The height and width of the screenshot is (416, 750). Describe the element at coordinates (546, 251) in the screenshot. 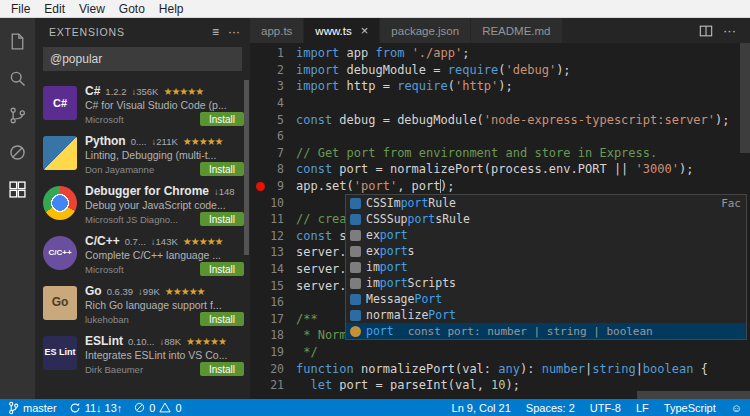

I see `suggestion-item: exports` at that location.